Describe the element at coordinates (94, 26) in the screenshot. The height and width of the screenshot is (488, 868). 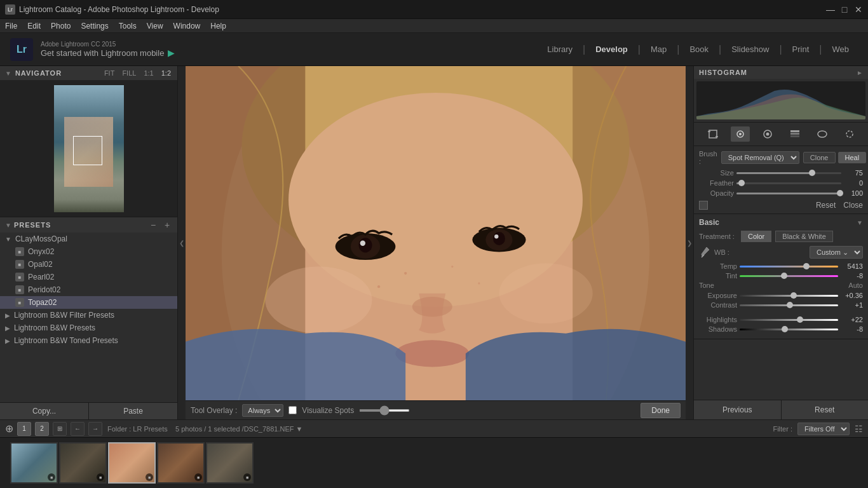
I see `menu-settings: Settings` at that location.